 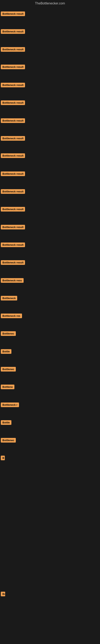 What do you see at coordinates (3, 594) in the screenshot?
I see `bottleneck-badge: Bo` at bounding box center [3, 594].